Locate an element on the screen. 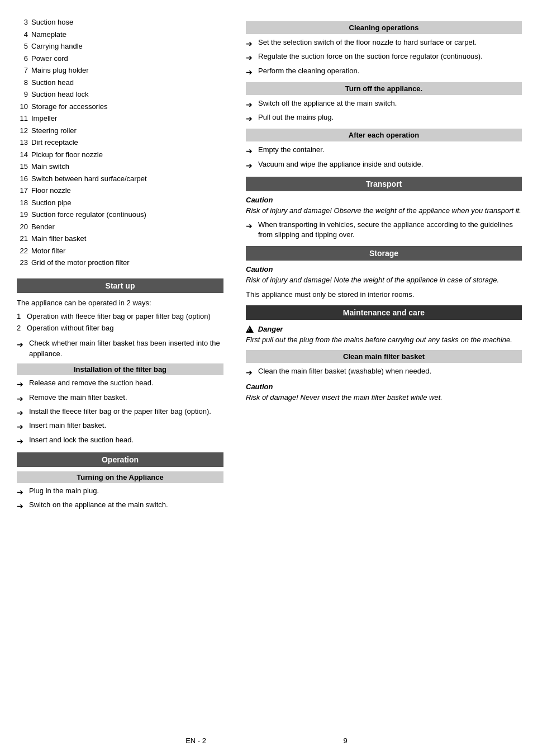  item-text: Suction force regulator (continuous) is located at coordinates (89, 215).